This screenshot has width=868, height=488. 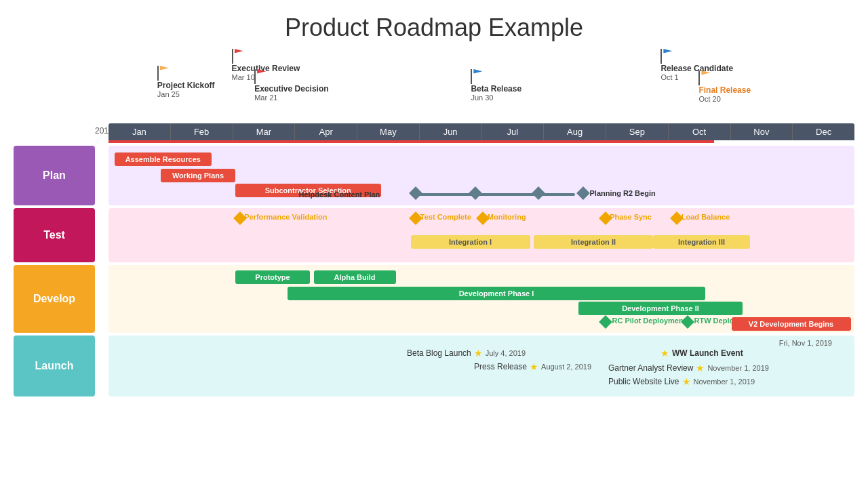 What do you see at coordinates (340, 195) in the screenshot?
I see `helpdesk-label: Helpdesk Content Plan` at bounding box center [340, 195].